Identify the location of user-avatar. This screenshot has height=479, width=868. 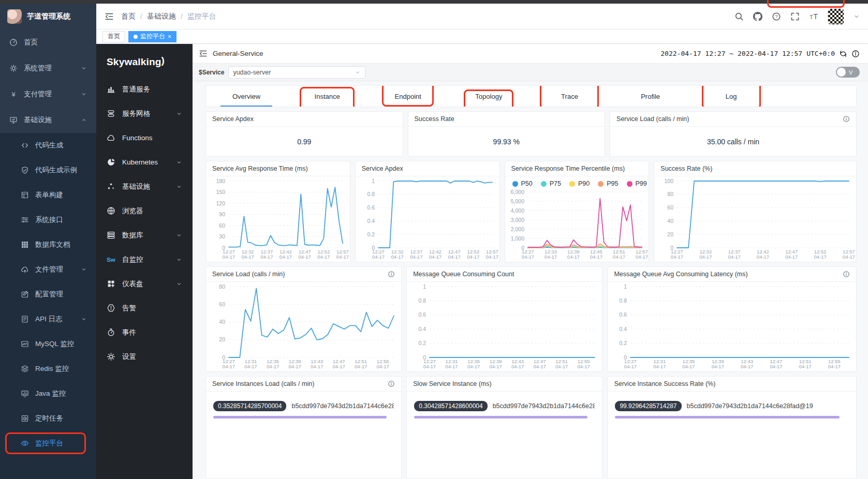
(836, 17).